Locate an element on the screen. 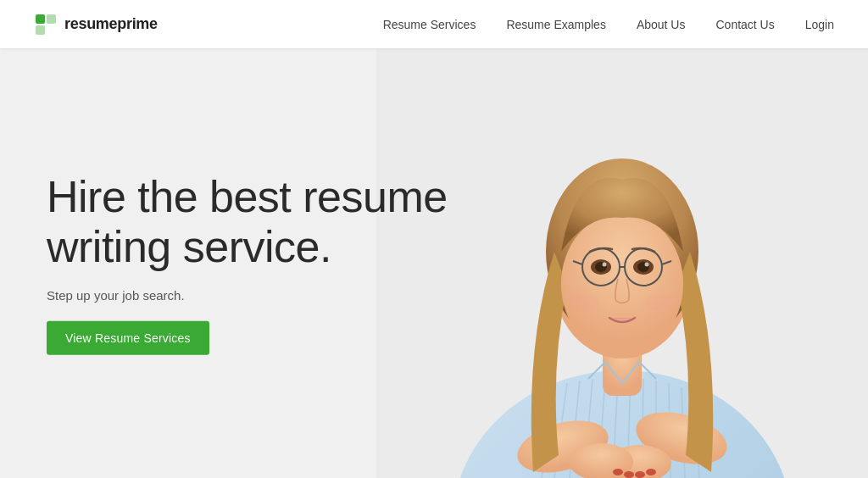 Image resolution: width=868 pixels, height=478 pixels. logo-icon is located at coordinates (46, 25).